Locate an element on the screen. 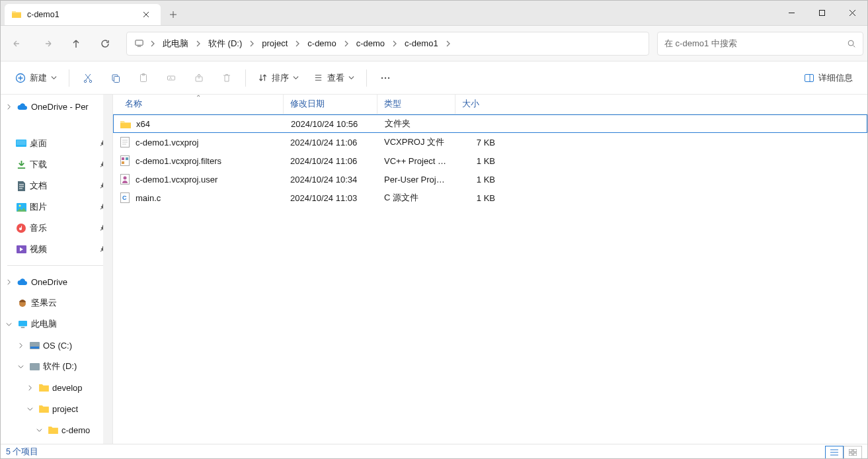  sidebar-item-nutcloud: 坚果云 is located at coordinates (57, 303).